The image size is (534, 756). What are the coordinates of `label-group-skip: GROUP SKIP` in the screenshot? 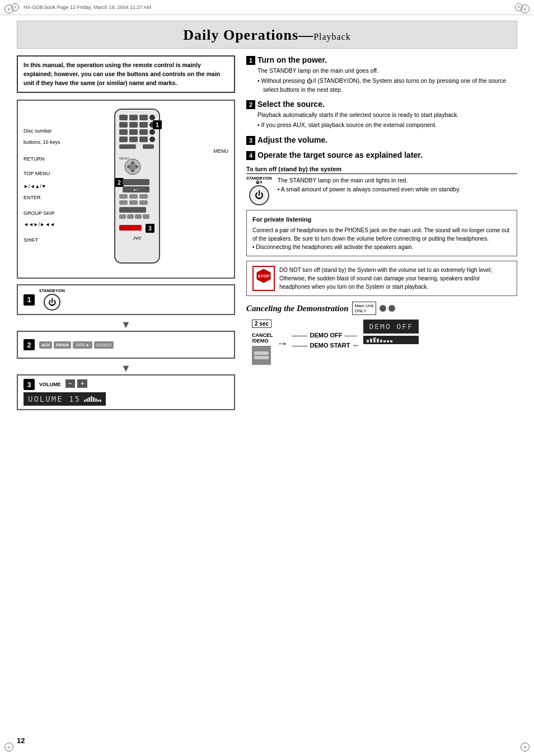 It's located at (42, 214).